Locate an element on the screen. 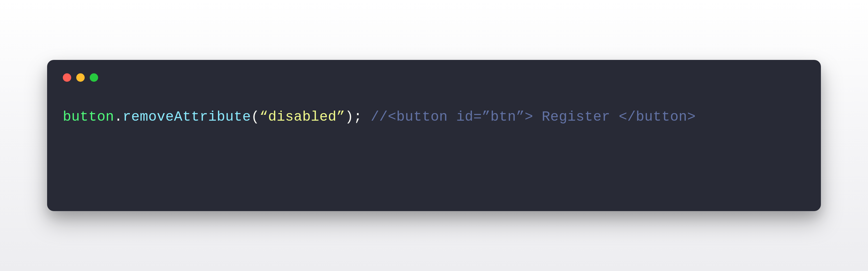  code-token-identifier: button is located at coordinates (88, 117).